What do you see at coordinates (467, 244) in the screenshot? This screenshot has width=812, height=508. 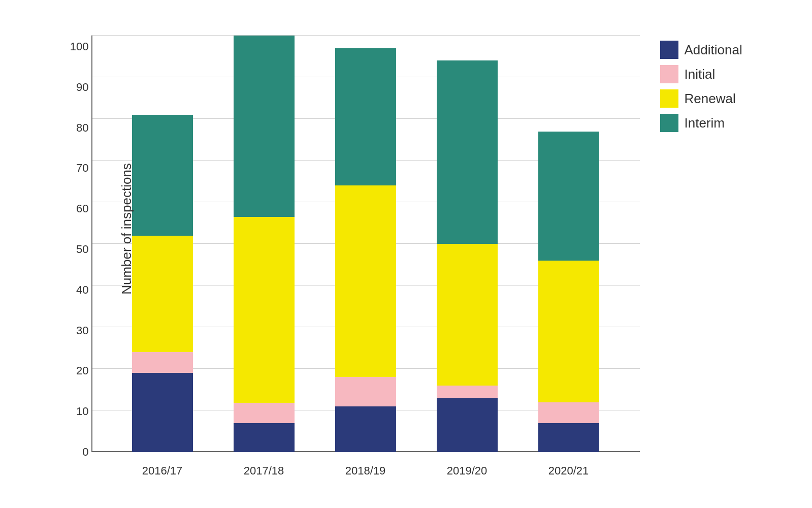 I see `bar-group: 2019/20` at bounding box center [467, 244].